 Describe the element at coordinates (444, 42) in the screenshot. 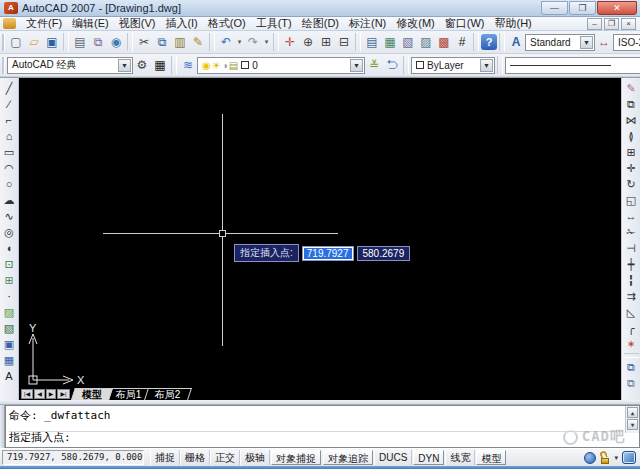

I see `markupset-manager-icon: ▩` at that location.